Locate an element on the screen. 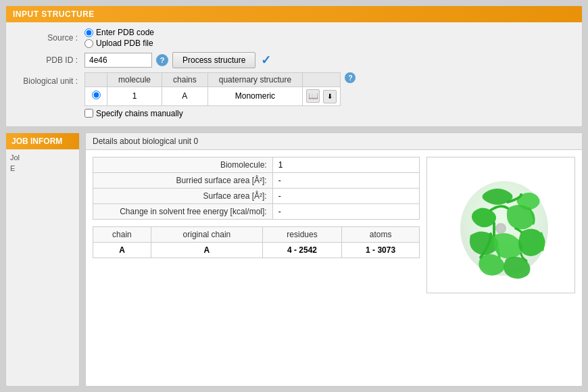 Image resolution: width=588 pixels, height=392 pixels. bio-row-molecule: 1 is located at coordinates (135, 97).